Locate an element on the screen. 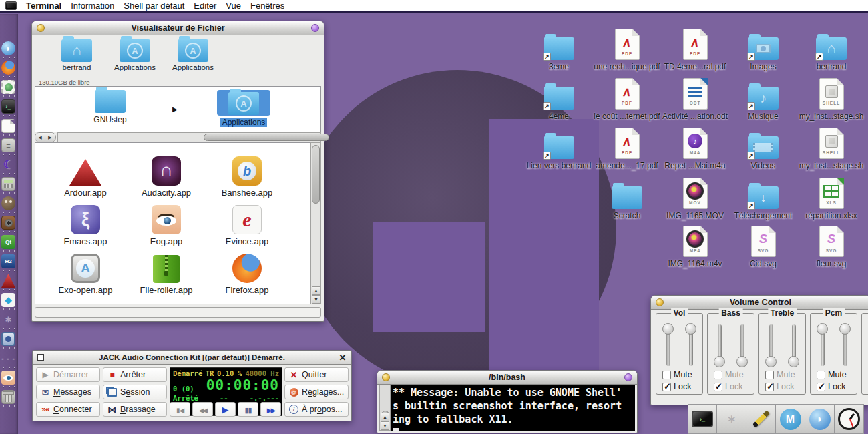 The width and height of the screenshot is (868, 434). app-item-file-roller-app: File-roller.app is located at coordinates (166, 274).